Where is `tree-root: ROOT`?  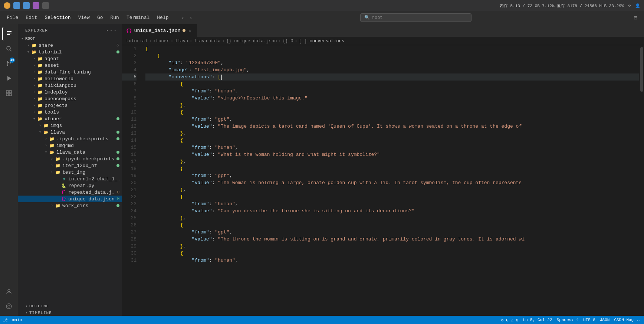
tree-root: ROOT is located at coordinates (70, 39).